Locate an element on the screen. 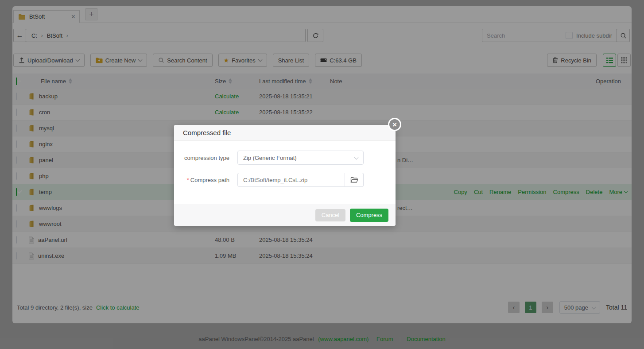 This screenshot has height=349, width=644. browse-folder-button is located at coordinates (354, 180).